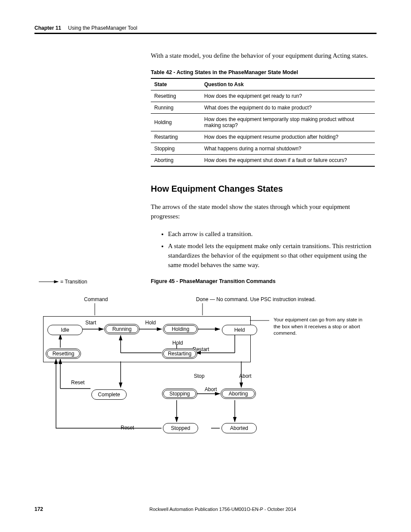 This screenshot has width=411, height=532. Describe the element at coordinates (263, 189) in the screenshot. I see `section-heading: How Equipment Changes States` at that location.